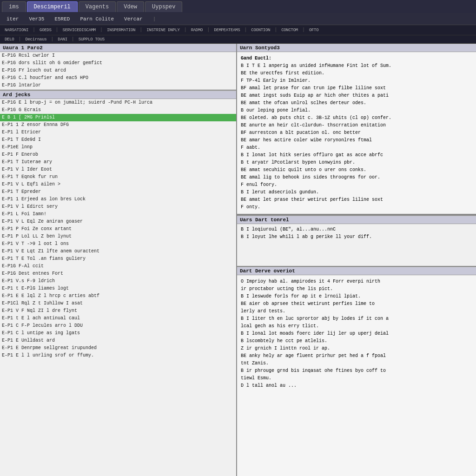 This screenshot has height=476, width=476. I want to click on list-item: E-P1G Dest entnes Fort, so click(118, 274).